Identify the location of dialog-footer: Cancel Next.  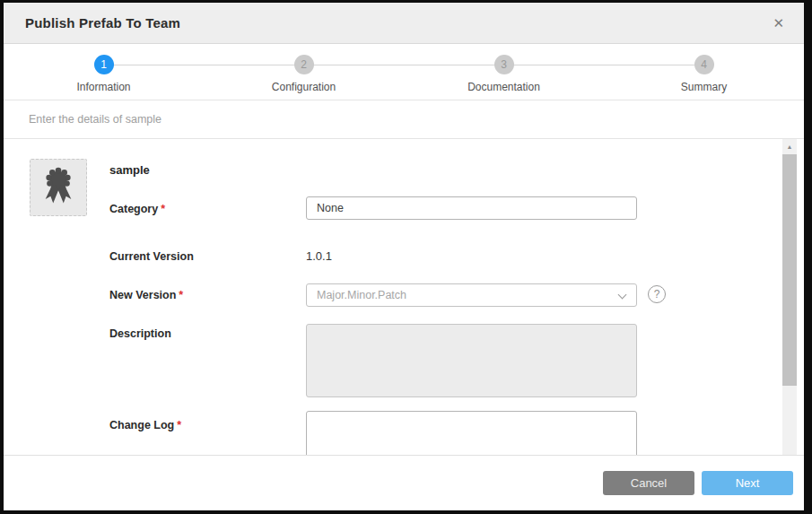
(404, 483).